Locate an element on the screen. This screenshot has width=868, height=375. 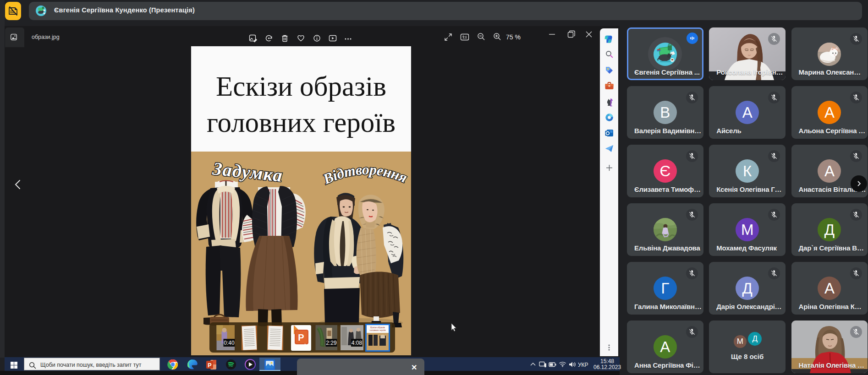
svg-text: 4:08 is located at coordinates (357, 343).